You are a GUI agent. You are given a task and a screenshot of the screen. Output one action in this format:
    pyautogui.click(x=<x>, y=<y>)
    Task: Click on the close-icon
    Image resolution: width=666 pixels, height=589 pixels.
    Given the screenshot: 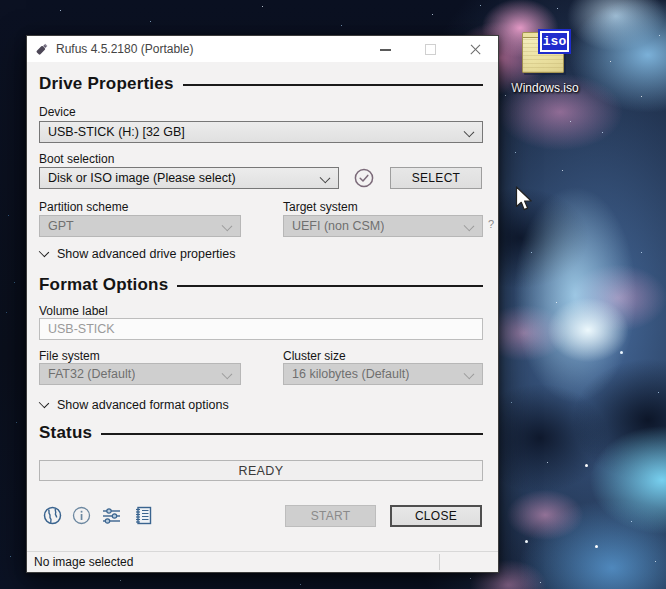 What is the action you would take?
    pyautogui.click(x=476, y=49)
    